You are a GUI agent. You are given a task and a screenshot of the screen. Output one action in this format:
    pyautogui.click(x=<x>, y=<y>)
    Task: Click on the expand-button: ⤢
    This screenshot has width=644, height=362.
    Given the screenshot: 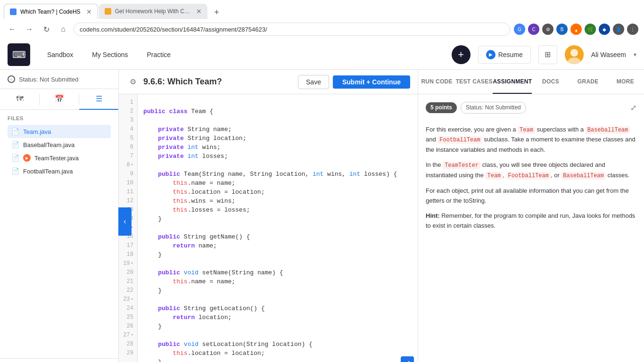 What is the action you would take?
    pyautogui.click(x=407, y=359)
    